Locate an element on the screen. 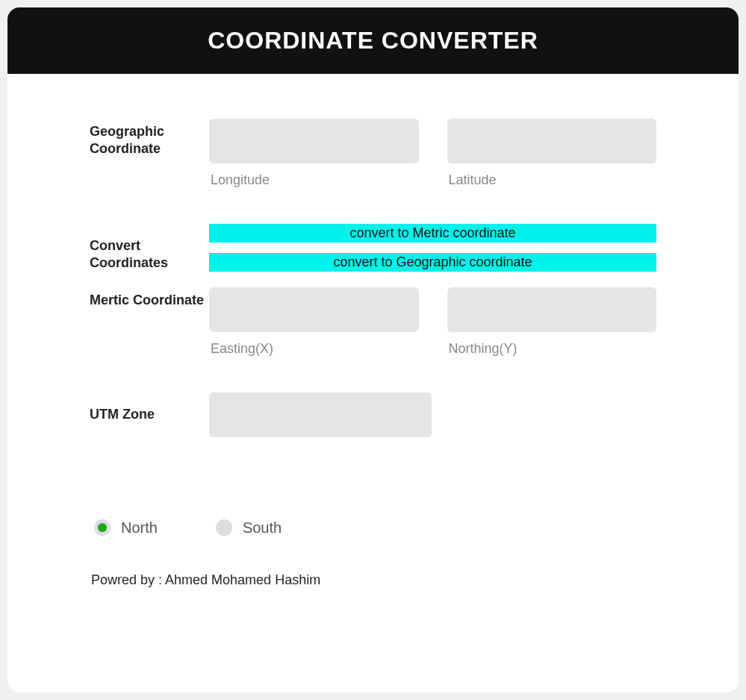 The width and height of the screenshot is (746, 700). north-radio-item: North is located at coordinates (125, 528).